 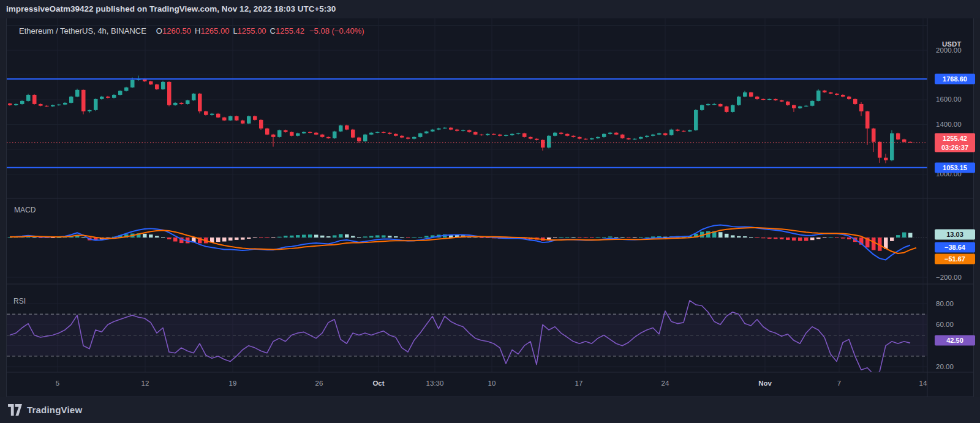 What do you see at coordinates (955, 247) in the screenshot?
I see `macd-line-badge: −38.64` at bounding box center [955, 247].